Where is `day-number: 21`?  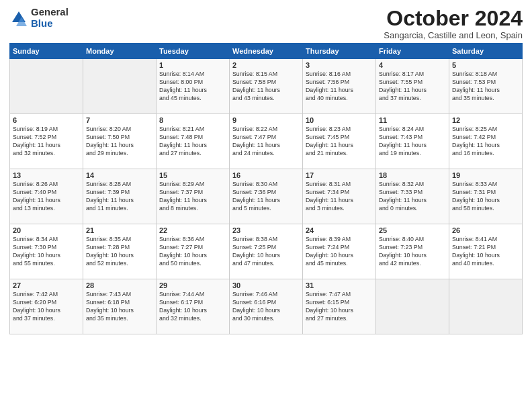
day-number: 21 is located at coordinates (120, 230).